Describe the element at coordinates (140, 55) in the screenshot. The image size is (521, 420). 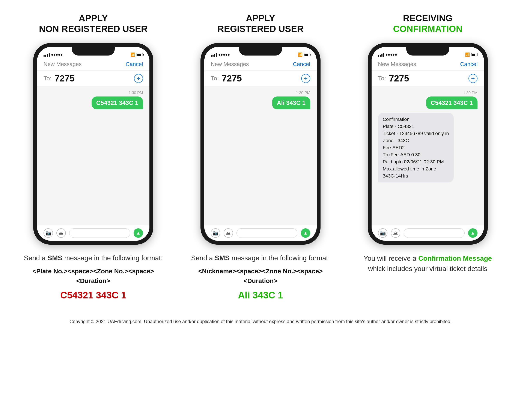
I see `battery-icon` at that location.